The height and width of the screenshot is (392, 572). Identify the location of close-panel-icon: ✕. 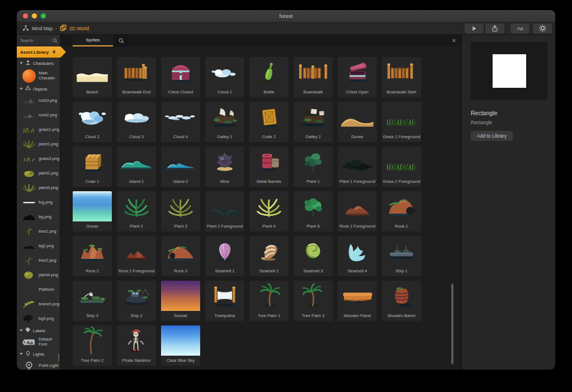
(454, 40).